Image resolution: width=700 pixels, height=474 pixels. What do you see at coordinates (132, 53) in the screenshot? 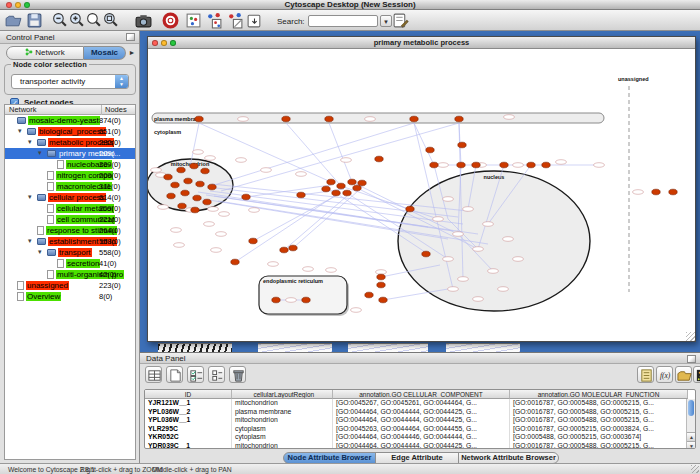
I see `tab-overflow-arrow: ►` at bounding box center [132, 53].